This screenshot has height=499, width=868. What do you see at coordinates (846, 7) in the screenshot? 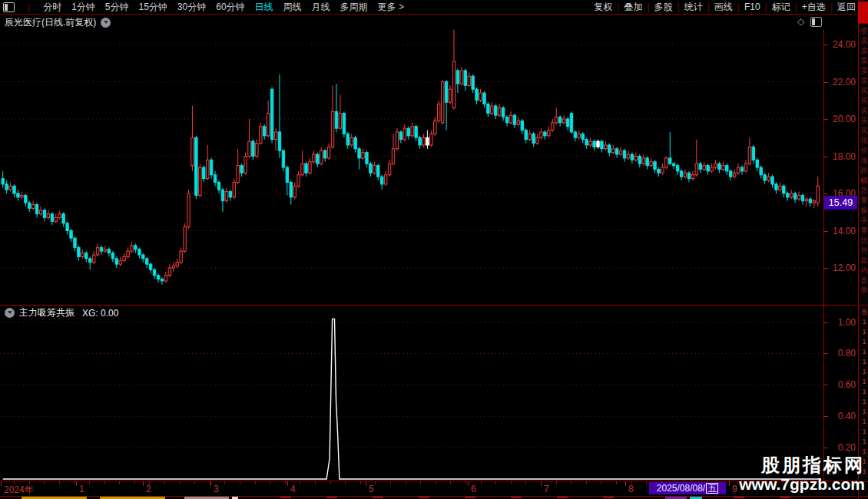
I see `action-button-返回: 返回` at bounding box center [846, 7].